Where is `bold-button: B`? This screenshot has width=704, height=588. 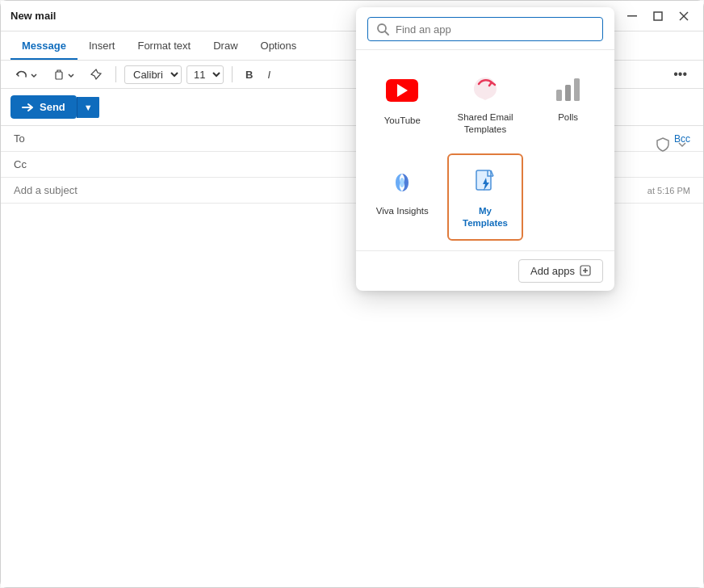 bold-button: B is located at coordinates (249, 74).